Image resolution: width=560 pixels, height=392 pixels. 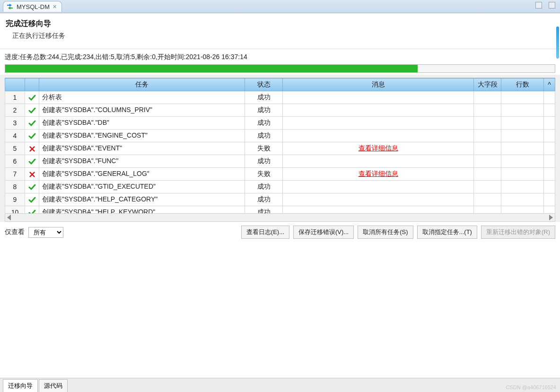 I want to click on bottom-bar: 迁移向导 源代码 CSDN @a406716524, so click(x=280, y=385).